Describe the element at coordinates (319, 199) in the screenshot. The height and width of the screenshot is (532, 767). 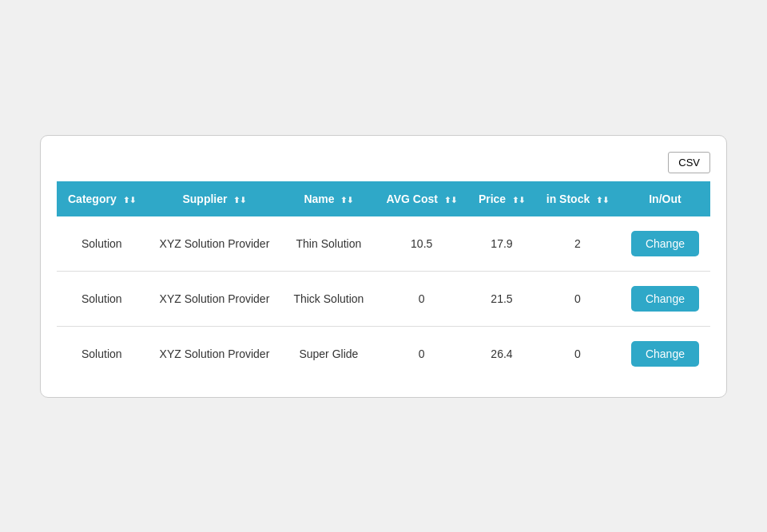
I see `header-name-label: Name` at that location.